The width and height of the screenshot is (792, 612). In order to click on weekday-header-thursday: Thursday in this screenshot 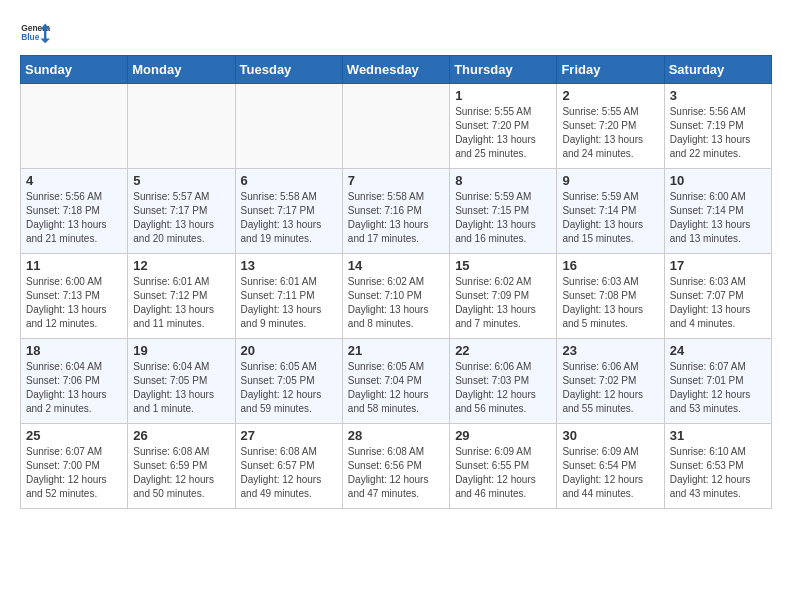, I will do `click(504, 70)`.